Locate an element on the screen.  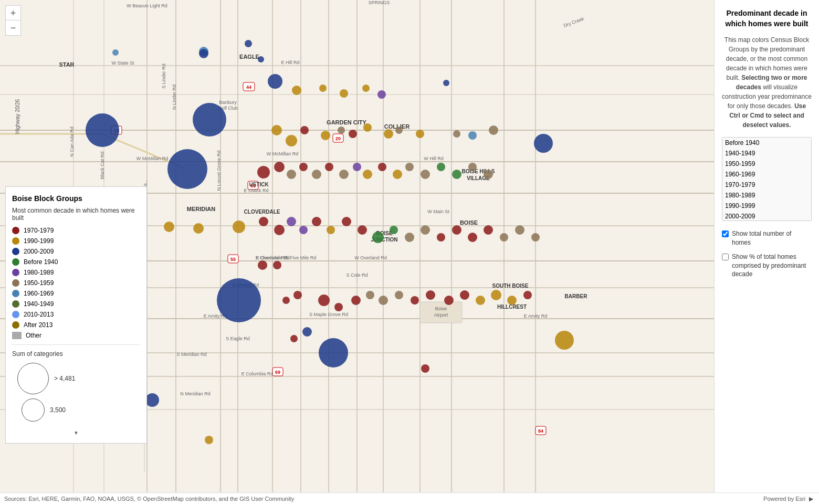
decade-option: 1940-1949 is located at coordinates (766, 153).